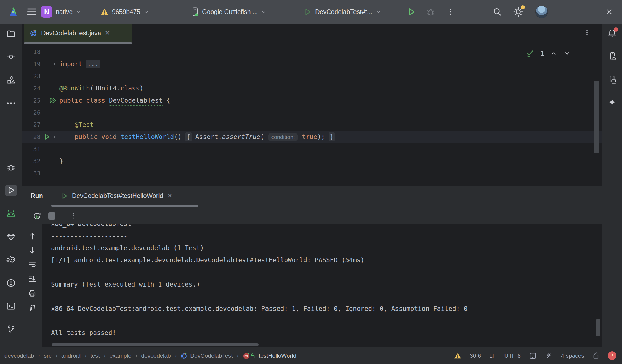  Describe the element at coordinates (312, 137) in the screenshot. I see `code-line-28: 28 public void testHelloWorld() { Assert…` at that location.